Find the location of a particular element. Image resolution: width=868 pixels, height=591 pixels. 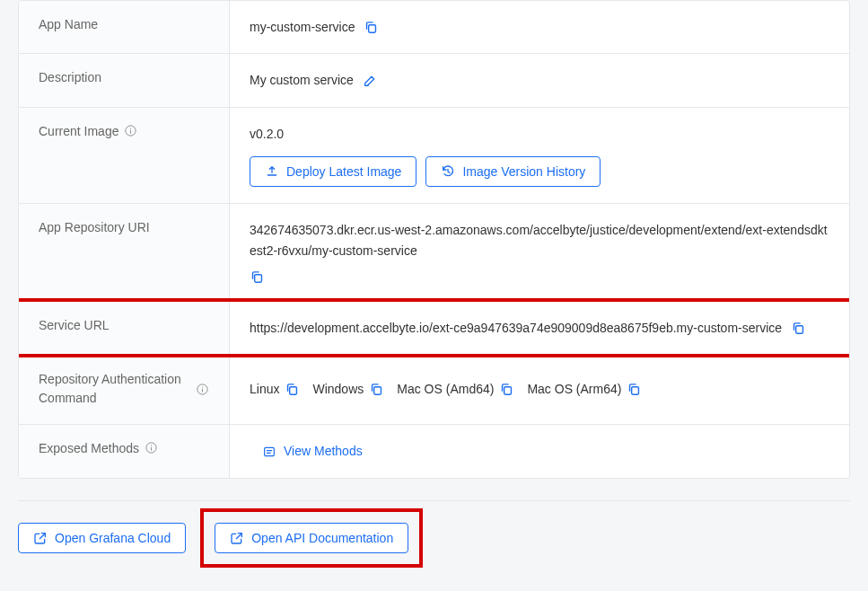

highlight-api-docs: Open API Documentation is located at coordinates (311, 538).